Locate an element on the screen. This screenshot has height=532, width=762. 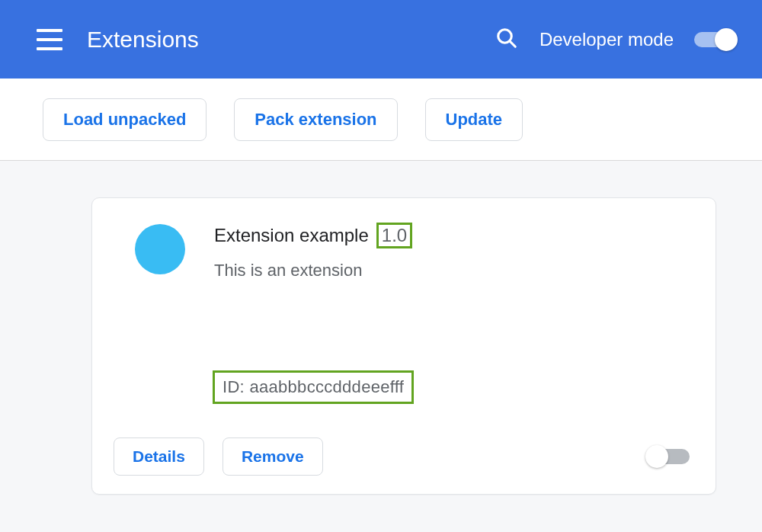
extension-description: This is an extension is located at coordinates (313, 271).